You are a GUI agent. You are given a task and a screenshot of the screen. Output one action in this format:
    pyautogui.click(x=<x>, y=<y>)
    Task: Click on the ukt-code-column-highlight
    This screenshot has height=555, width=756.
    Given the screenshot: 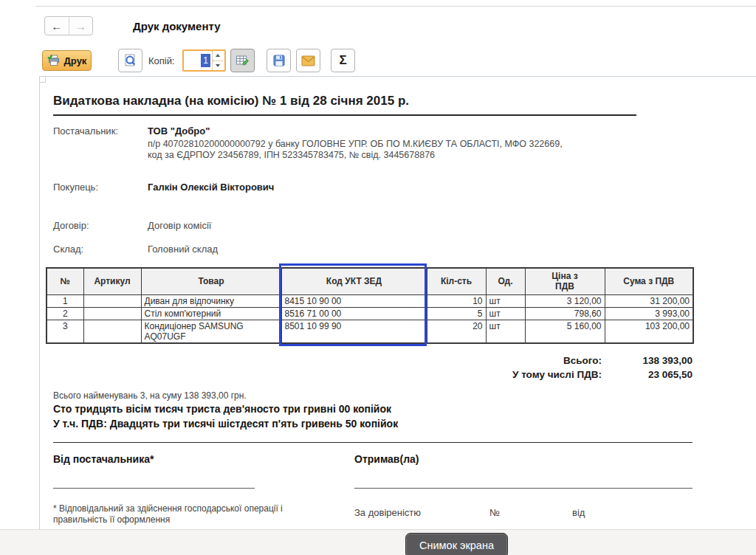 What is the action you would take?
    pyautogui.click(x=353, y=305)
    